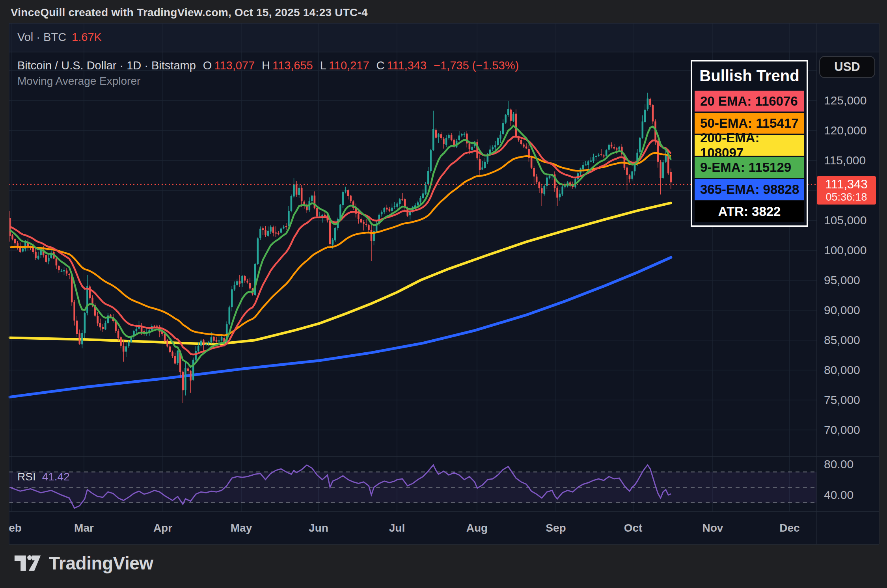  I want to click on last-price-tag: 111,343 05:36:18, so click(846, 190).